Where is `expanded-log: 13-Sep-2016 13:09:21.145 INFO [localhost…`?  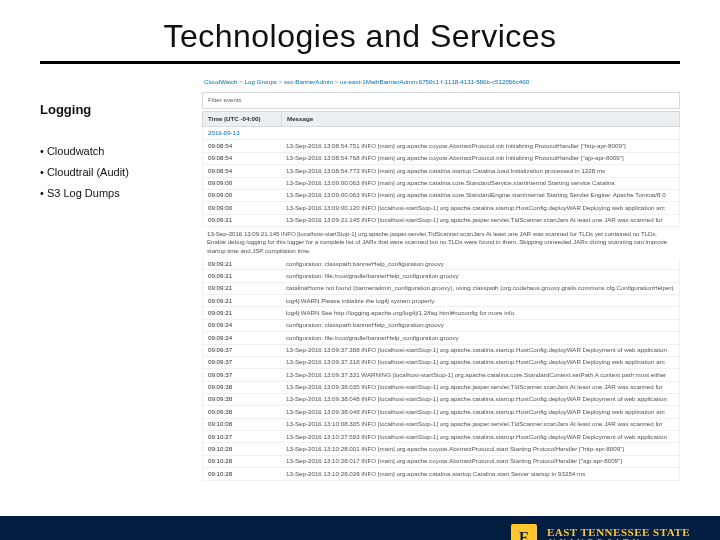
expanded-log: 13-Sep-2016 13:09:21.145 INFO [localhost… is located at coordinates (441, 242).